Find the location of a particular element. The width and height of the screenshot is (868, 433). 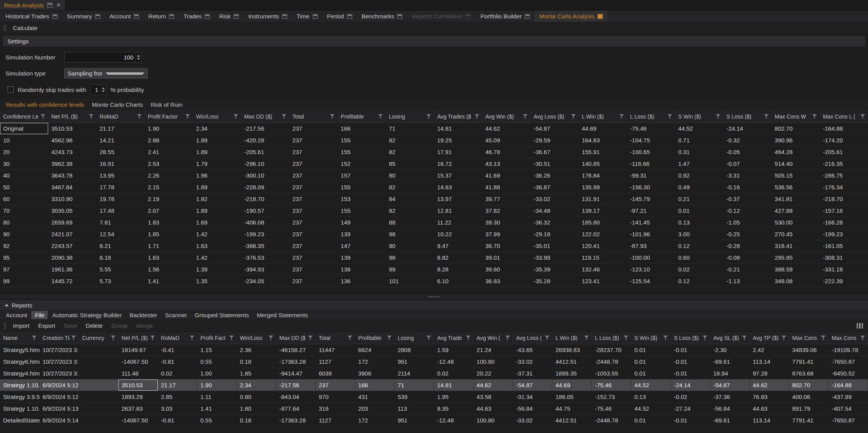

table-cell: -33.02 is located at coordinates (554, 199).